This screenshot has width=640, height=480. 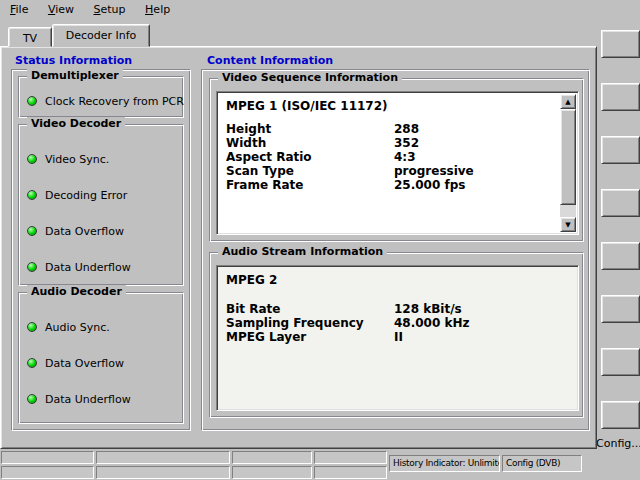 What do you see at coordinates (430, 185) in the screenshot?
I see `info-value: 25.000 fps` at bounding box center [430, 185].